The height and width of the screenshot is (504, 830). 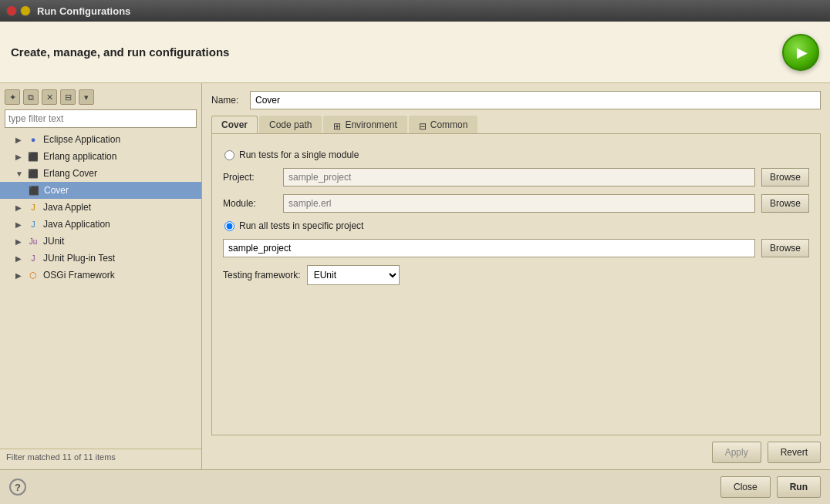 What do you see at coordinates (79, 258) in the screenshot?
I see `tree-item-label: JUnit Plug-in Test` at bounding box center [79, 258].